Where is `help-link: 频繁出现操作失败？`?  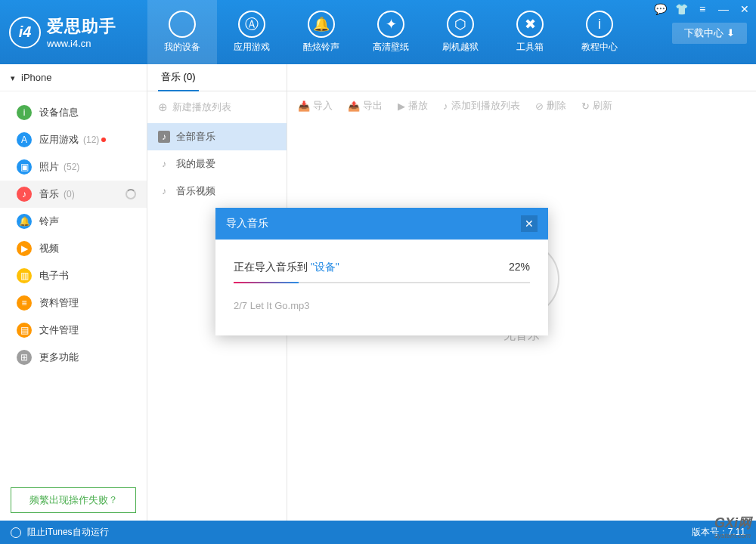 help-link: 频繁出现操作失败？ is located at coordinates (73, 500).